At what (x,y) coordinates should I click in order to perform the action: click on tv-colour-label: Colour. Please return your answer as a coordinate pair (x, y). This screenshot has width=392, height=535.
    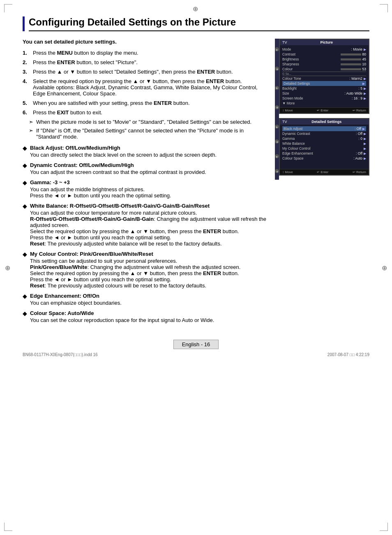
    Looking at the image, I should click on (288, 69).